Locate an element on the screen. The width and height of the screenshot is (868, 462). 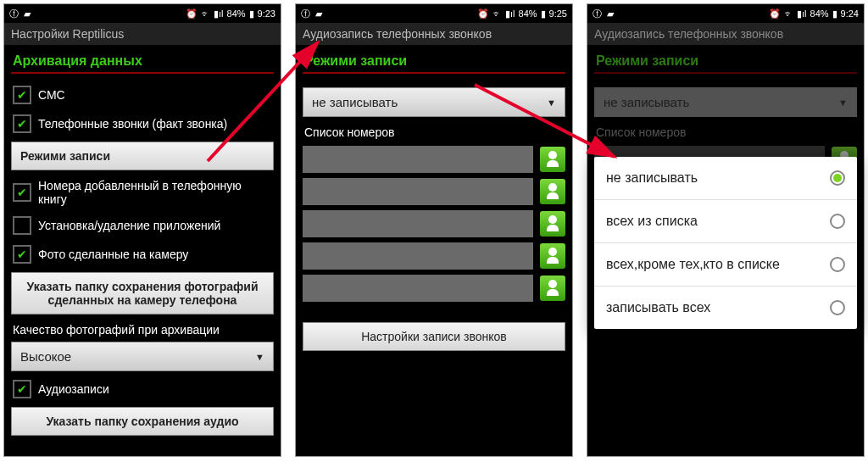
checkbox-label: СМС is located at coordinates (155, 95).